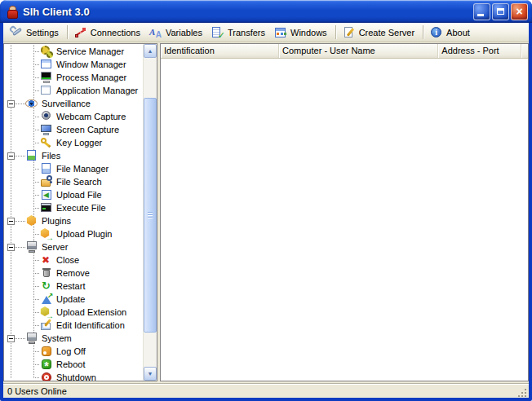 The height and width of the screenshot is (401, 532). Describe the element at coordinates (91, 64) in the screenshot. I see `tree-item-label: Window Manager` at that location.